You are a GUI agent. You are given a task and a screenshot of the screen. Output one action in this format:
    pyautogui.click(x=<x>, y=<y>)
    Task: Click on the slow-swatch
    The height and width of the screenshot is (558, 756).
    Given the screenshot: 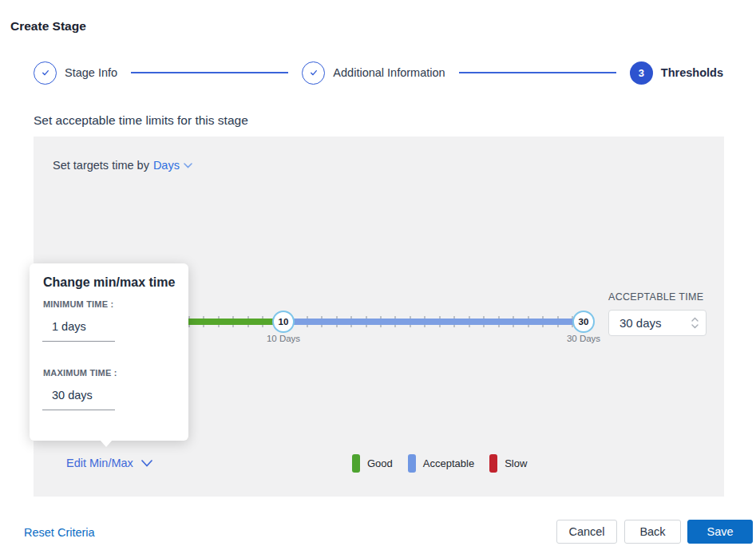 What is the action you would take?
    pyautogui.click(x=493, y=463)
    